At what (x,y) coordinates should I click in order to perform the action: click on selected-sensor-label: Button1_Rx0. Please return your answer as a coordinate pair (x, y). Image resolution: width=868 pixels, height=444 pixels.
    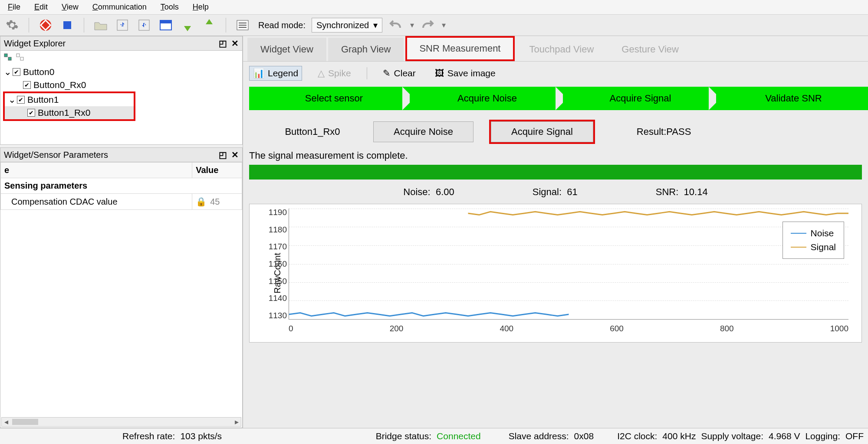
    Looking at the image, I should click on (312, 132).